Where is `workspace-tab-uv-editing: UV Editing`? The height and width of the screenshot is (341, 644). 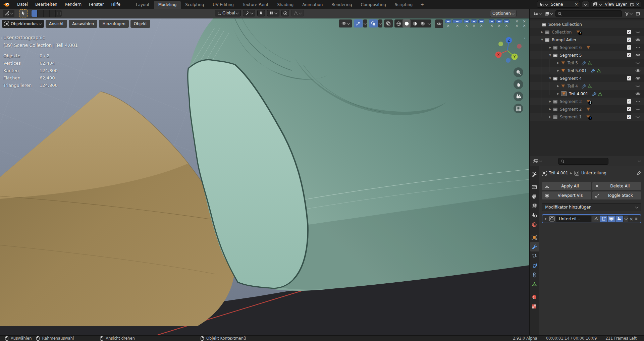
workspace-tab-uv-editing: UV Editing is located at coordinates (223, 5).